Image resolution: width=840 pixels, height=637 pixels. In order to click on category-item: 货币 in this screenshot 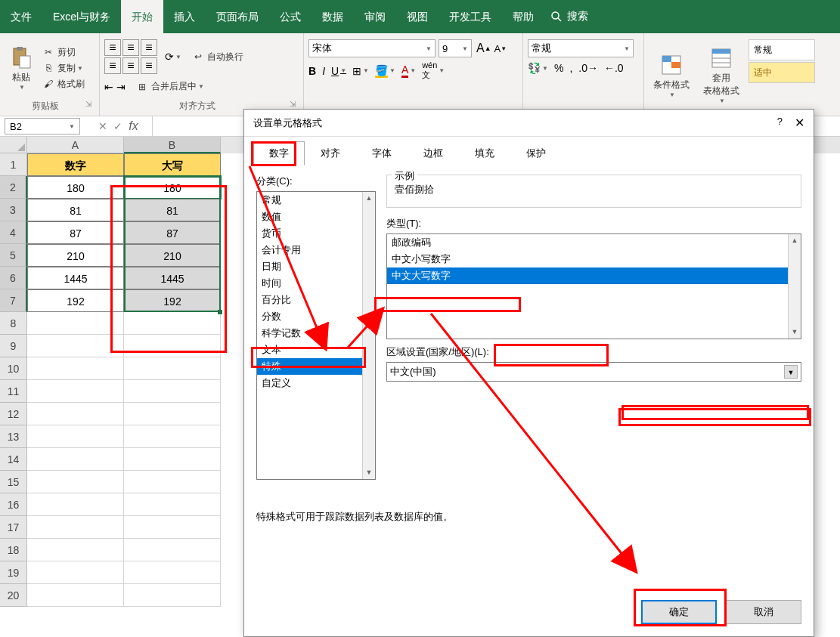, I will do `click(316, 233)`.